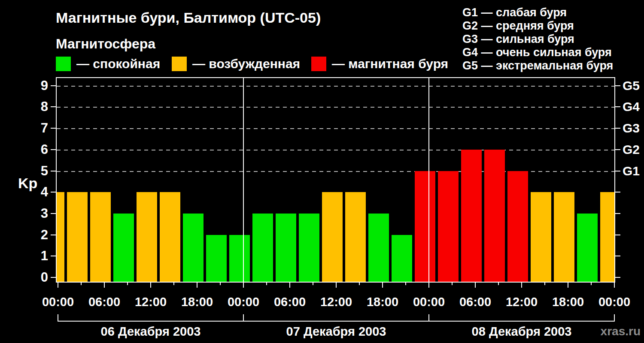 This screenshot has height=343, width=644. I want to click on y-tick-label: 5, so click(24, 171).